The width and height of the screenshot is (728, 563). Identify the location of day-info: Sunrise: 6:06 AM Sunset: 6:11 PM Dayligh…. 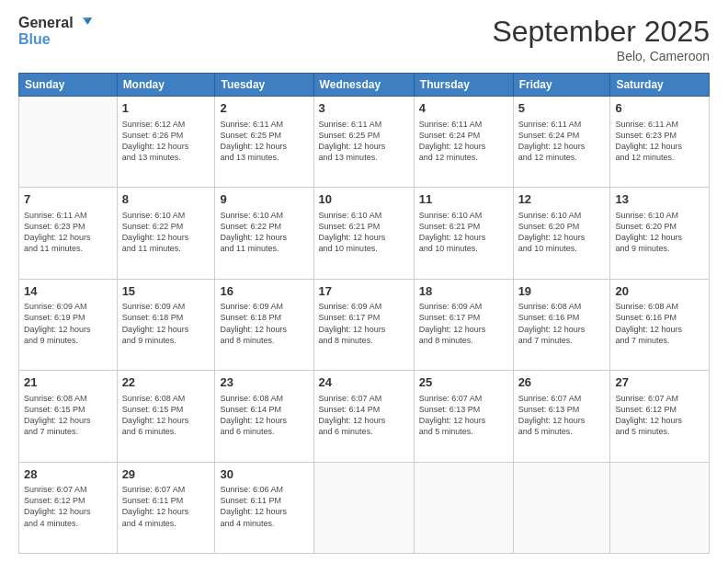
(264, 506).